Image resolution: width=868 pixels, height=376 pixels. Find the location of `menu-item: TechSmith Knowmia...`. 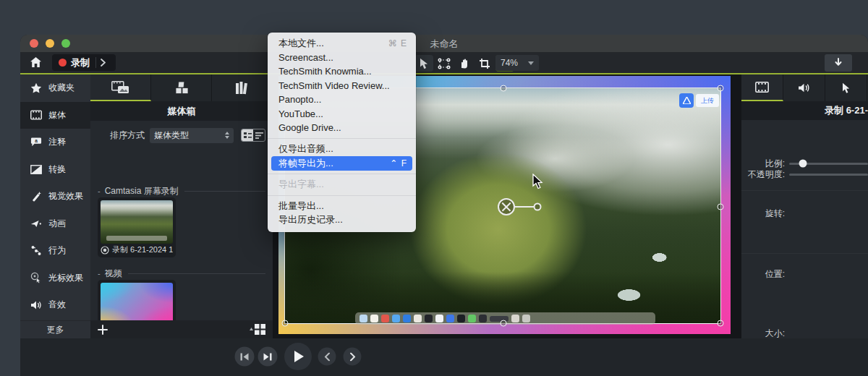

menu-item: TechSmith Knowmia... is located at coordinates (341, 72).